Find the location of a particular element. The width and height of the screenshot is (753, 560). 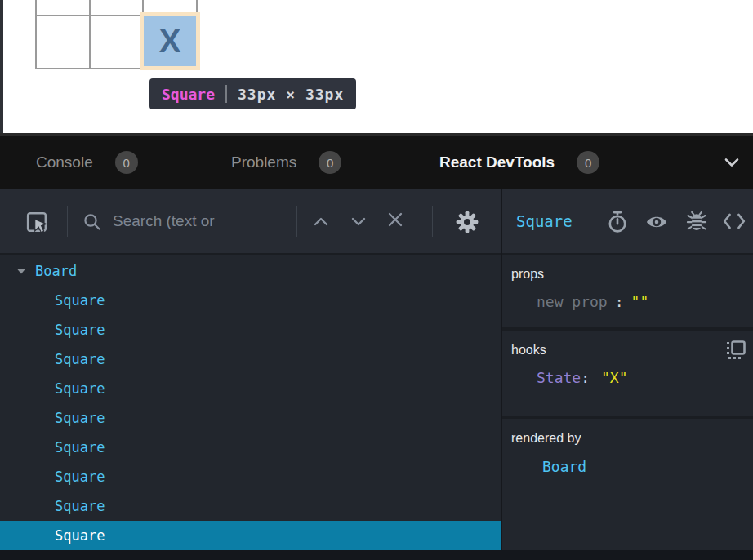

select-element-button is located at coordinates (37, 222).